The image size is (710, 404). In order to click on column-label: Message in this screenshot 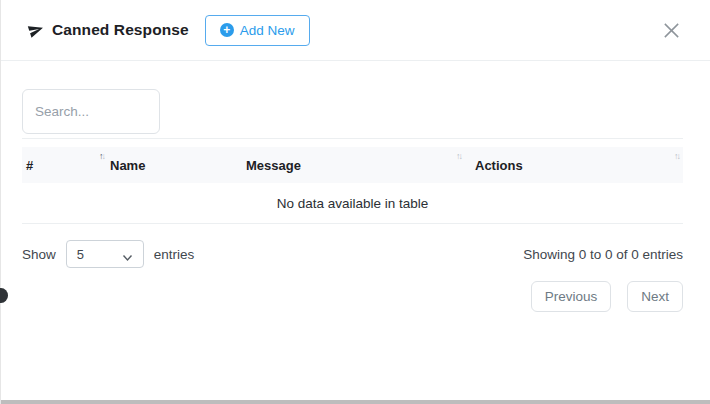, I will do `click(274, 166)`.